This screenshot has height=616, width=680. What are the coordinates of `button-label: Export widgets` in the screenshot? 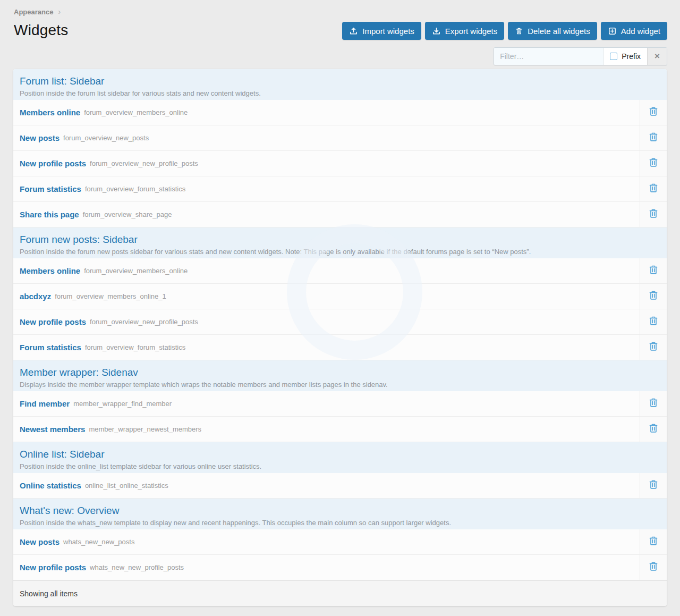 It's located at (471, 31).